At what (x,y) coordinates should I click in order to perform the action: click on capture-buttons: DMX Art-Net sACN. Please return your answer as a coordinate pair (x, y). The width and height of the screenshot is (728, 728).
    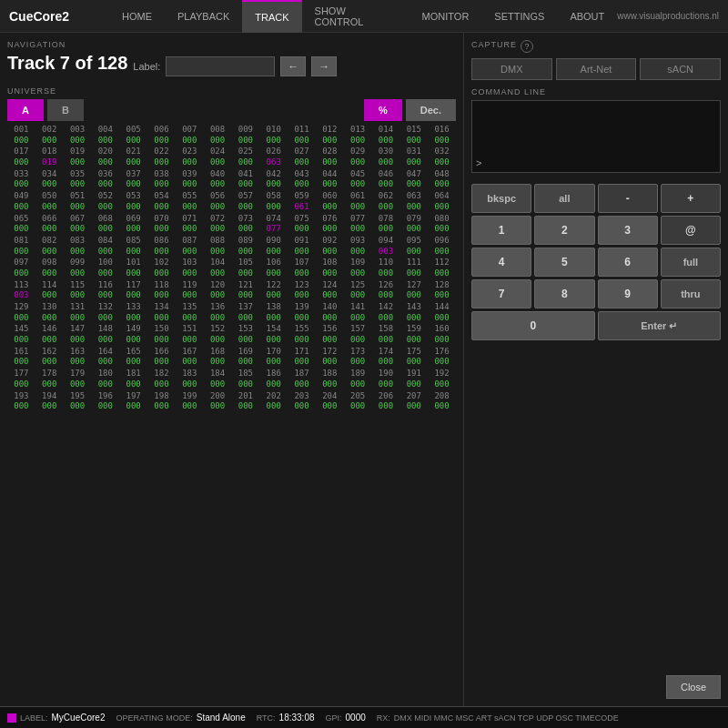
    Looking at the image, I should click on (596, 69).